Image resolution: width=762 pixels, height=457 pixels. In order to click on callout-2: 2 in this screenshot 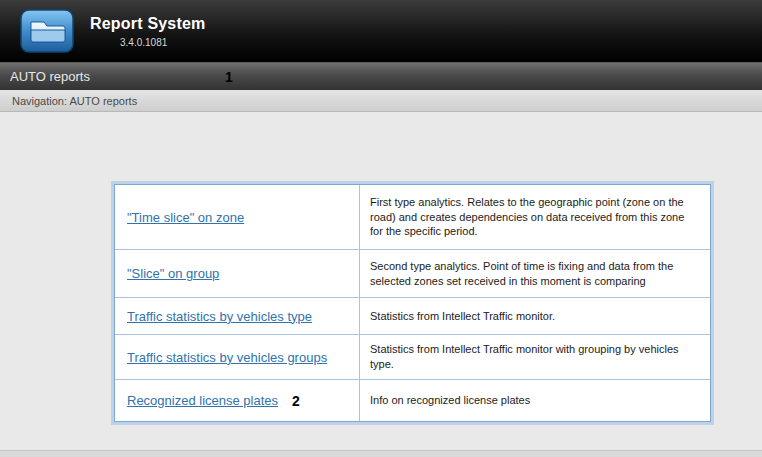, I will do `click(296, 401)`.